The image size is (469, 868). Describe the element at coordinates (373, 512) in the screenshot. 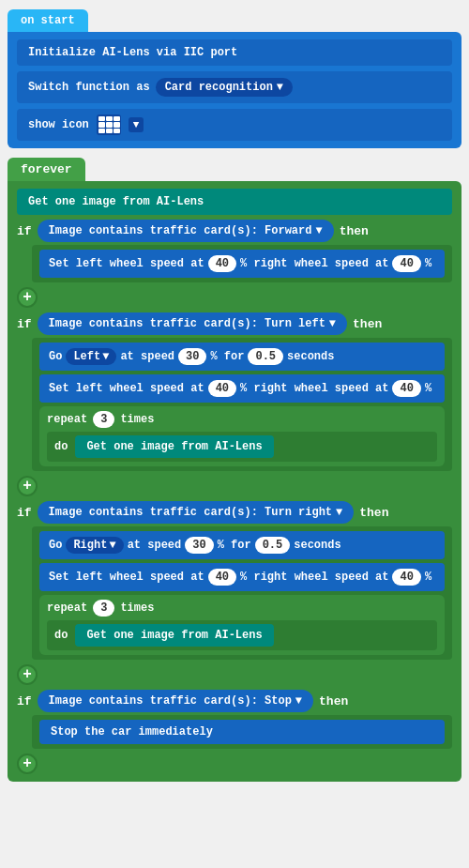

I see `then-label-3: then` at that location.